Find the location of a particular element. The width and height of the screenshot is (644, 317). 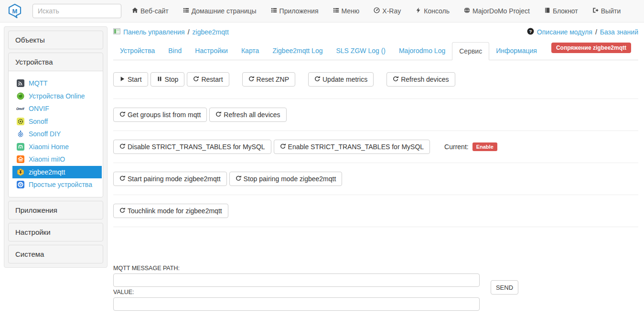

touchlink-button: Touchlink mode for zigbee2mqtt is located at coordinates (171, 211).